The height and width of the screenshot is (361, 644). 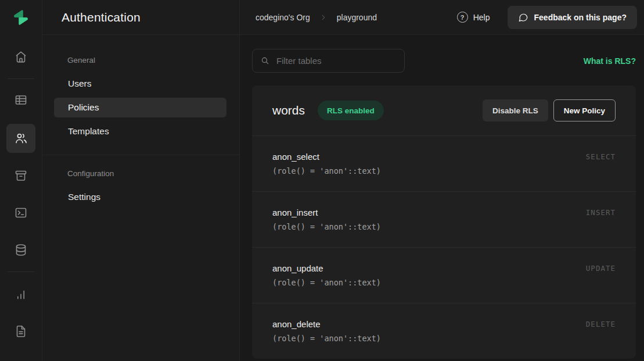 I want to click on supabase-bolt-icon, so click(x=21, y=17).